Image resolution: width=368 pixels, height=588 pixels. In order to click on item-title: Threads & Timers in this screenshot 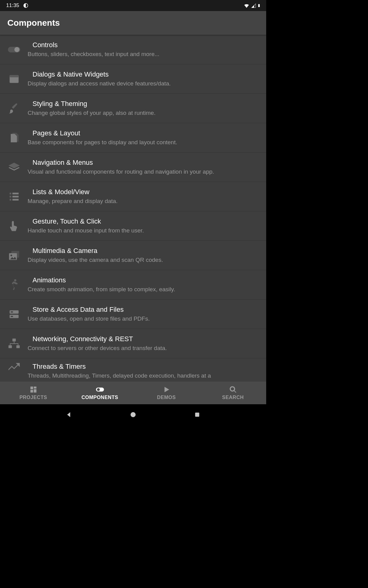, I will do `click(144, 367)`.